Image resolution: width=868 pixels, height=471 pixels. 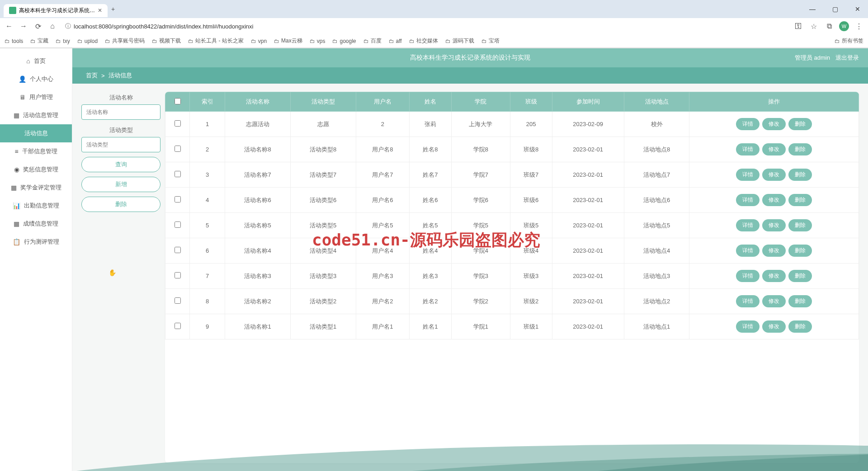 I want to click on home-button: ⌂, so click(x=52, y=26).